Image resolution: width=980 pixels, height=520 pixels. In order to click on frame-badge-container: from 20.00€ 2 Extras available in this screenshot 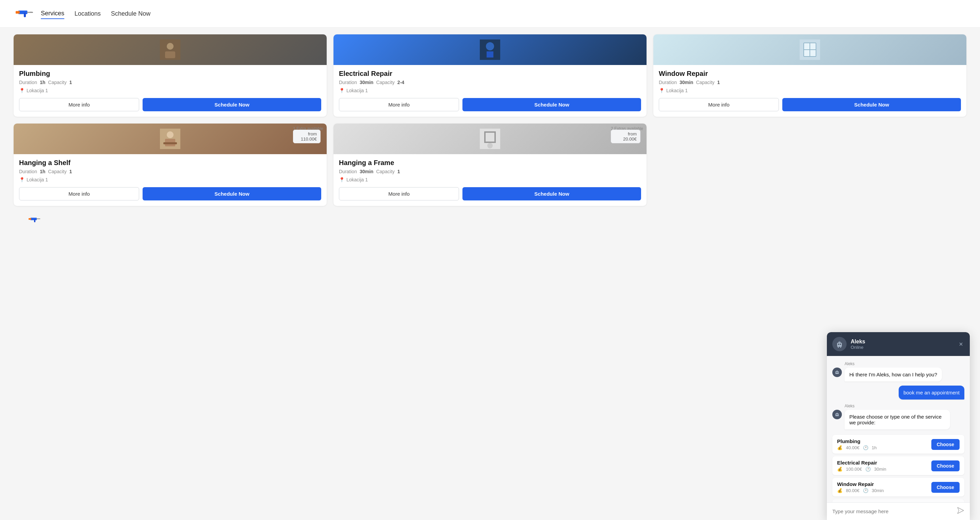, I will do `click(627, 129)`.